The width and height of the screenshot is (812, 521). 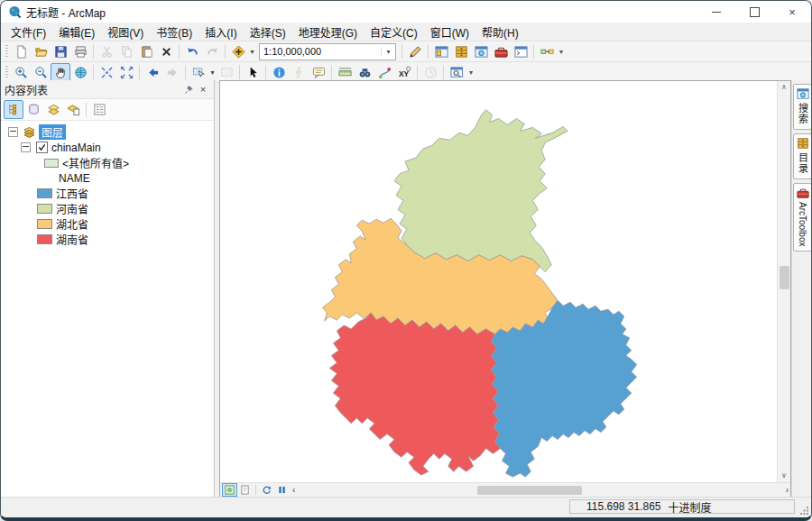 I want to click on legend-class-jiangxi: 江西省, so click(x=107, y=193).